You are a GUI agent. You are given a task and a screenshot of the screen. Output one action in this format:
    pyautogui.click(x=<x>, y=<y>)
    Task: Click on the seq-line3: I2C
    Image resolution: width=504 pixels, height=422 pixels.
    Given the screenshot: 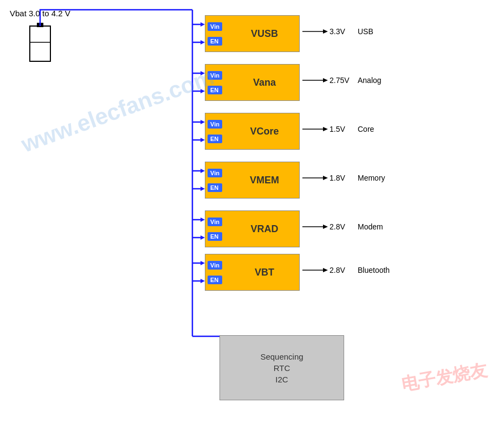 What is the action you would take?
    pyautogui.click(x=282, y=380)
    